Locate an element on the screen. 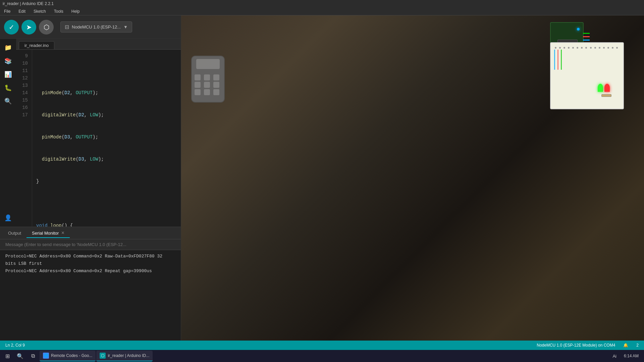 The image size is (644, 362). title-text: ir_reader | Arduino IDE 2.2.1 is located at coordinates (28, 4).